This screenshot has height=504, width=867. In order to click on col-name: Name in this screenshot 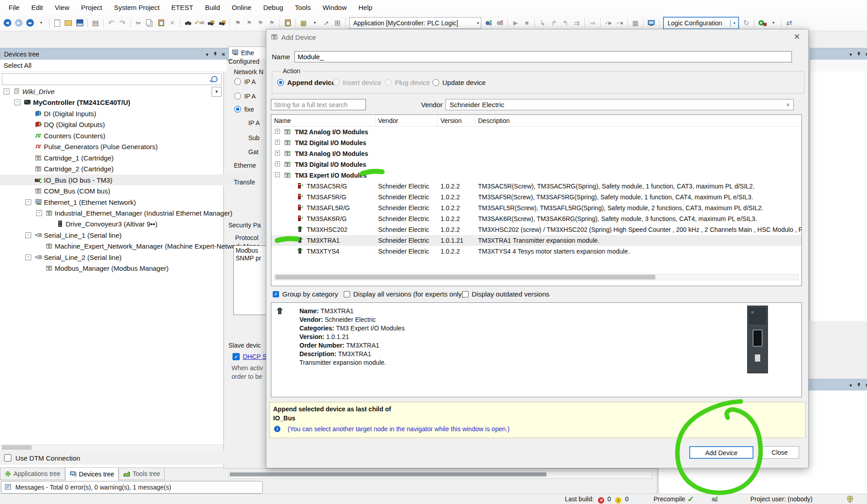, I will do `click(282, 121)`.